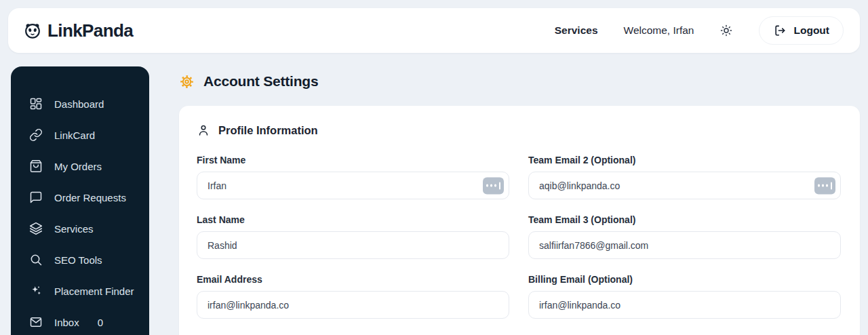 This screenshot has height=335, width=868. Describe the element at coordinates (353, 186) in the screenshot. I see `first-name-input` at that location.